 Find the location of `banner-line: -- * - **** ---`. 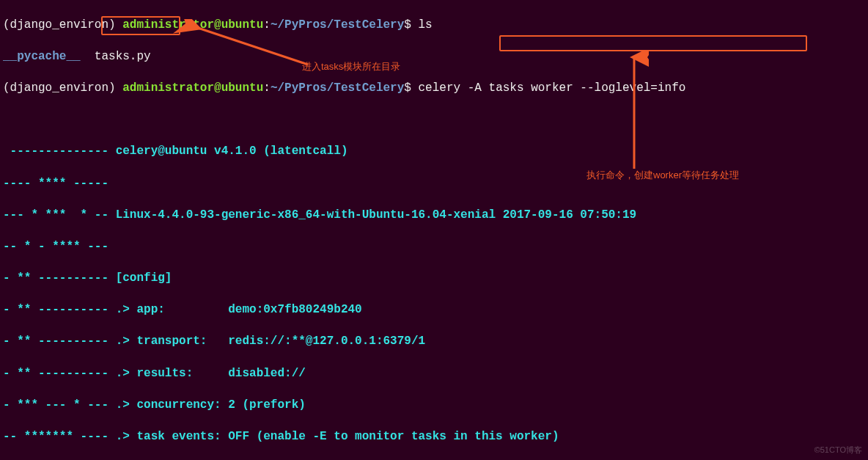

banner-line: -- * - **** --- is located at coordinates (434, 247).